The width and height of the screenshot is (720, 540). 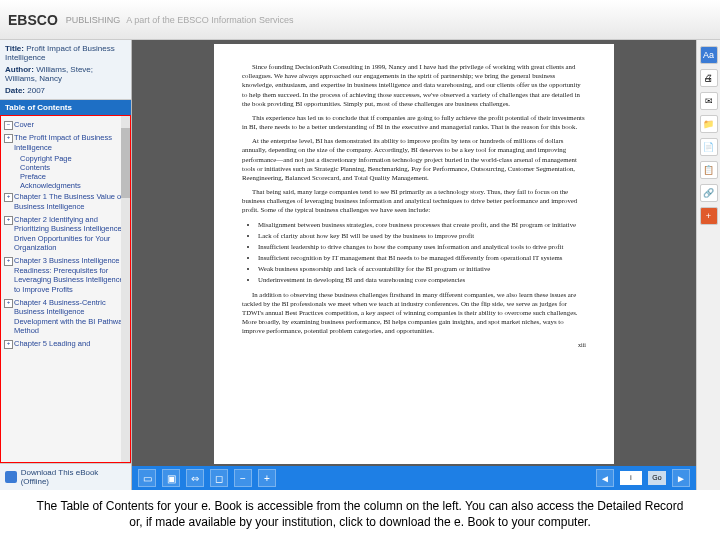 I want to click on page-para: Since founding DecisionPath Consulting i…, so click(x=414, y=85).